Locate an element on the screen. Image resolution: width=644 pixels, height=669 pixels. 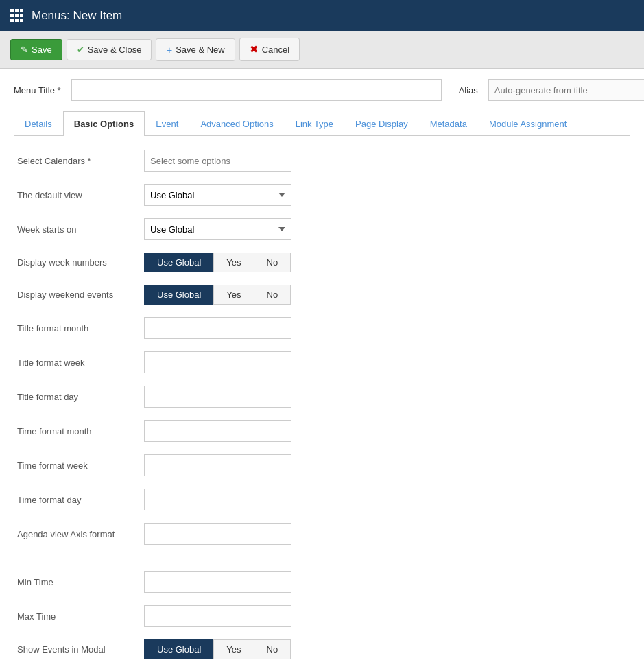
title-format-day-input is located at coordinates (218, 397).